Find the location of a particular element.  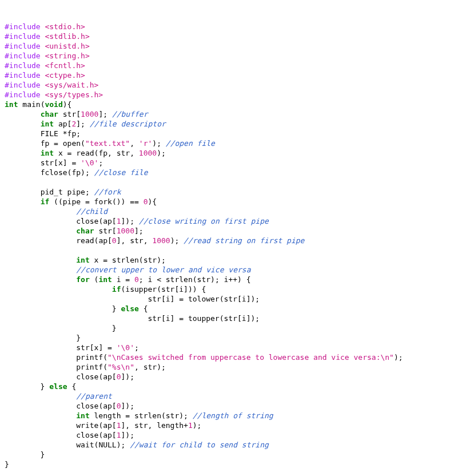

keyword-char: char is located at coordinates (85, 231).